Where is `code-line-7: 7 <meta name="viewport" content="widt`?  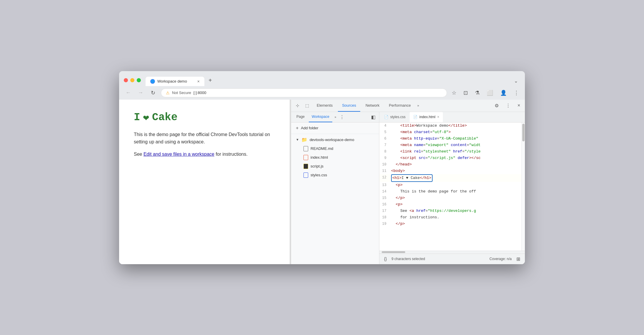 code-line-7: 7 <meta name="viewport" content="widt is located at coordinates (451, 145).